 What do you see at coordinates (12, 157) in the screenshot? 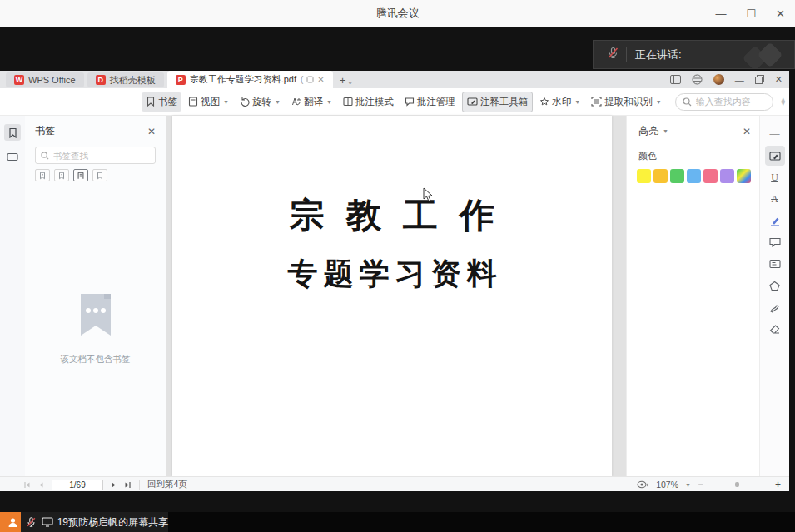
I see `comment-icon` at bounding box center [12, 157].